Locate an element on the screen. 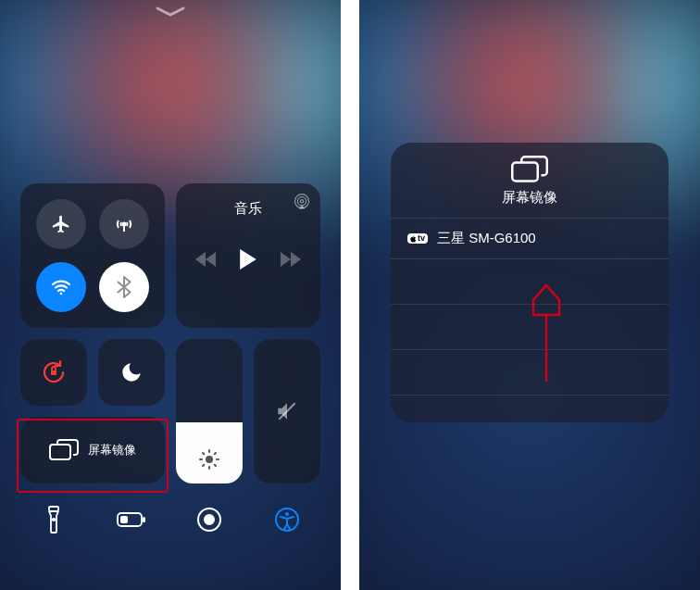 This screenshot has width=700, height=590. mirroring-device-row: tv 三星 SM-G6100 is located at coordinates (530, 239).